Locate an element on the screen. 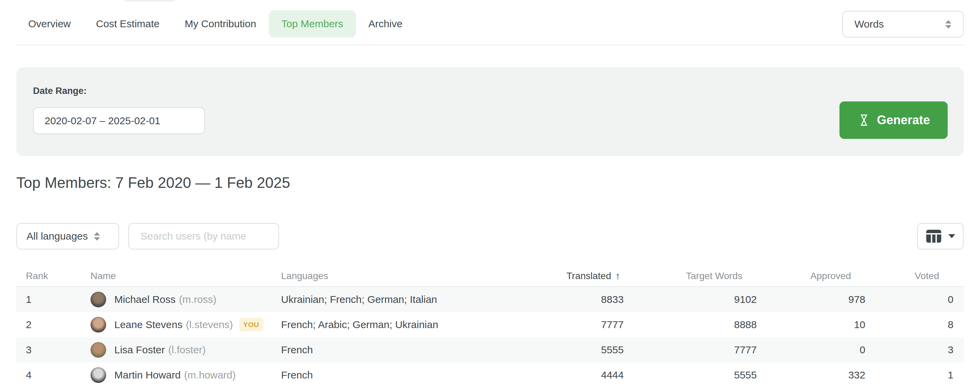 The height and width of the screenshot is (388, 980). approved-cell: 0 is located at coordinates (815, 350).